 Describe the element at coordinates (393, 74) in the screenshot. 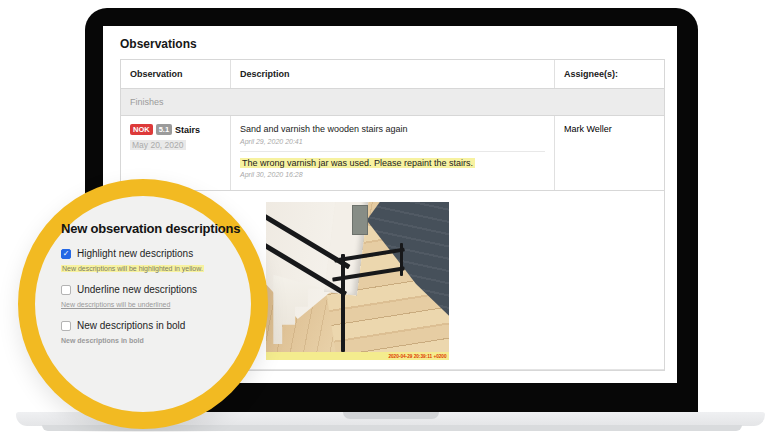

I see `column-header-description: Description` at that location.